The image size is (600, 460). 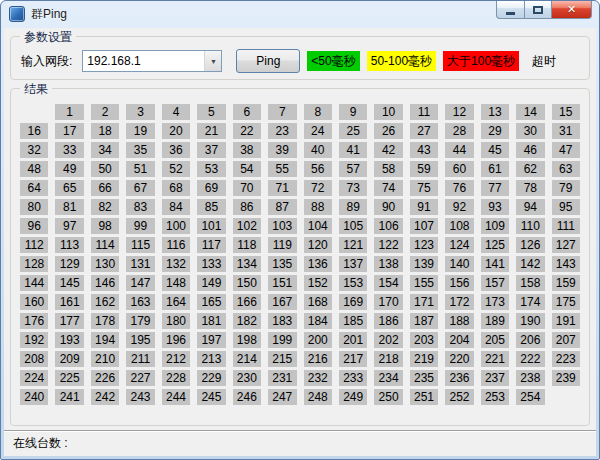 I want to click on legend-timeout: 超时, so click(x=543, y=61).